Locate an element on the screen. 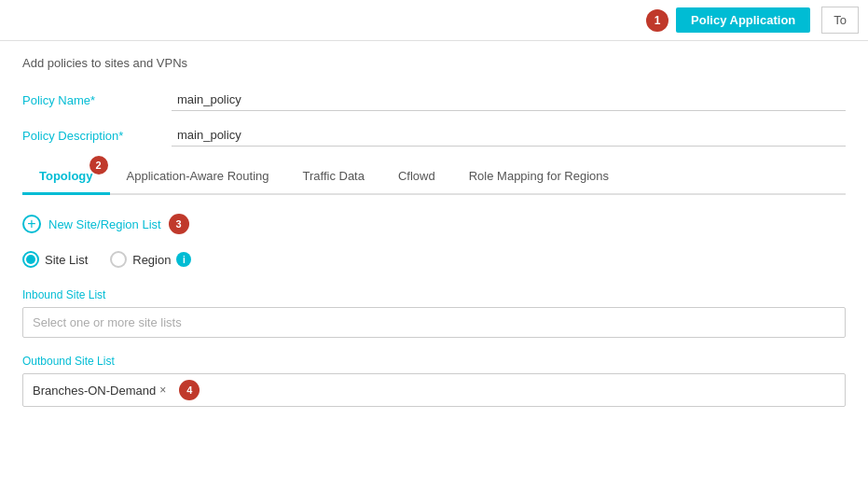 The image size is (868, 489). policy-name-input is located at coordinates (509, 100).